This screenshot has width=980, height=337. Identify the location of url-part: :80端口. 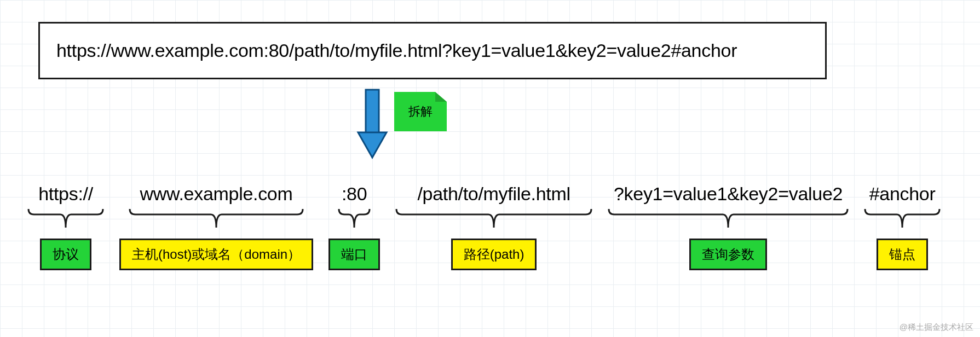
(354, 226).